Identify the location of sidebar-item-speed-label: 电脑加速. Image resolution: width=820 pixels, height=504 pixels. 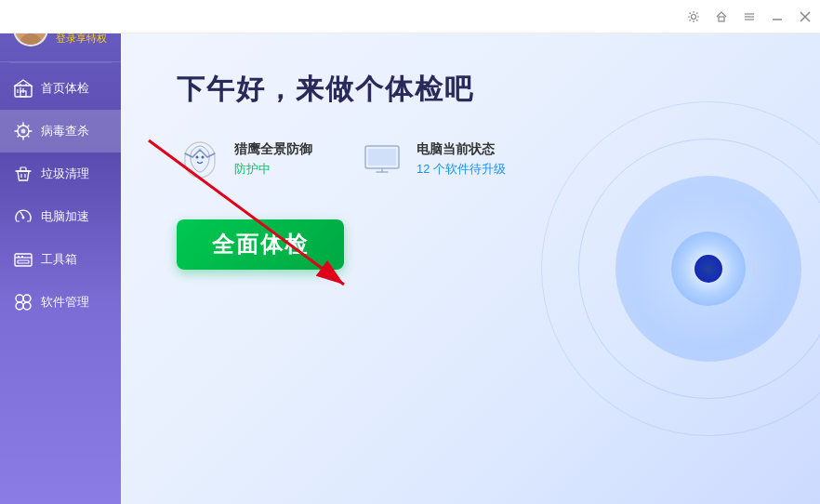
(65, 217).